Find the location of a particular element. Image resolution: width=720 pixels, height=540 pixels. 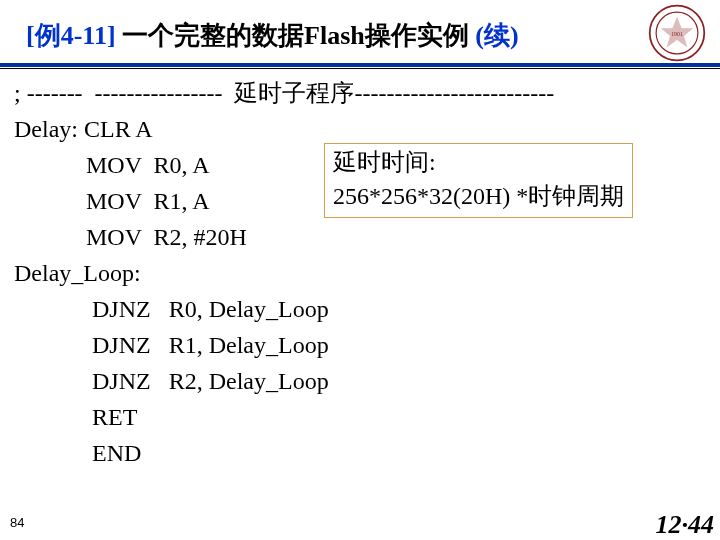

slide-title: [例4-11] 一个完整的数据Flash操作实例 (续) is located at coordinates (373, 36).